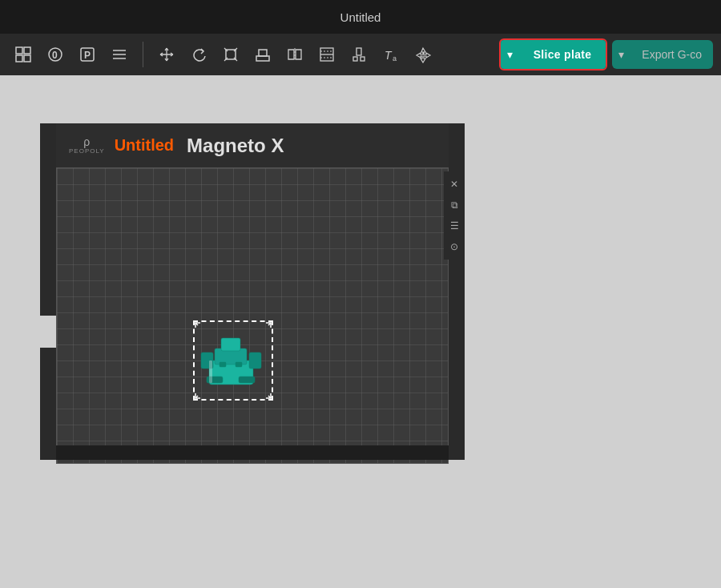 The width and height of the screenshot is (721, 588). What do you see at coordinates (423, 54) in the screenshot?
I see `assemble-button` at bounding box center [423, 54].